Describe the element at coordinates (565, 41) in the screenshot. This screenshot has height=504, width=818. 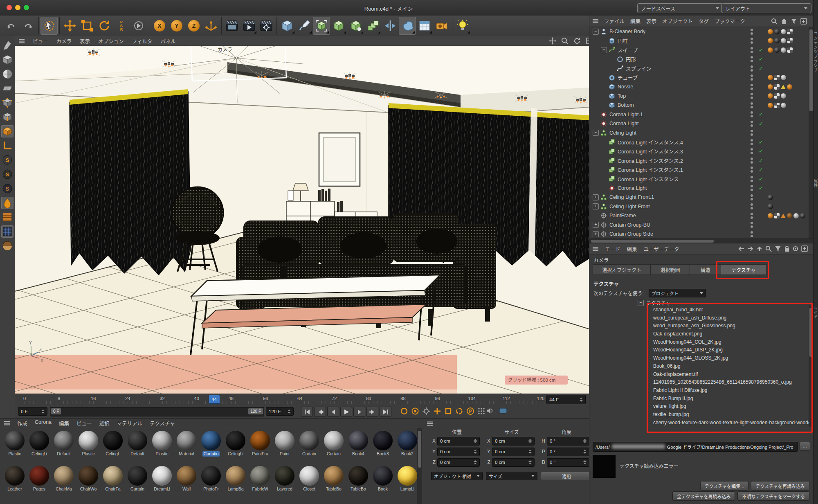
I see `zoom-view-icon` at that location.